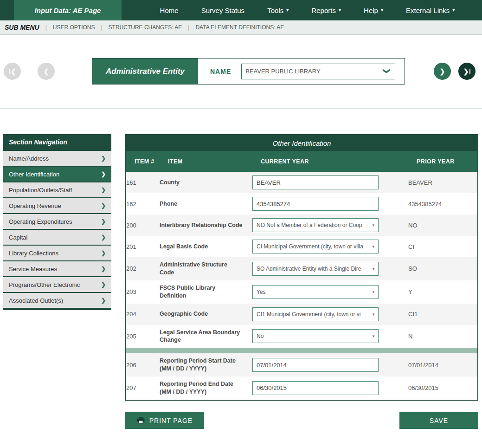 The image size is (482, 448). What do you see at coordinates (318, 71) in the screenshot?
I see `entity-name-select-wrap: BEAVER PUBLIC LIBRARY ❯` at bounding box center [318, 71].